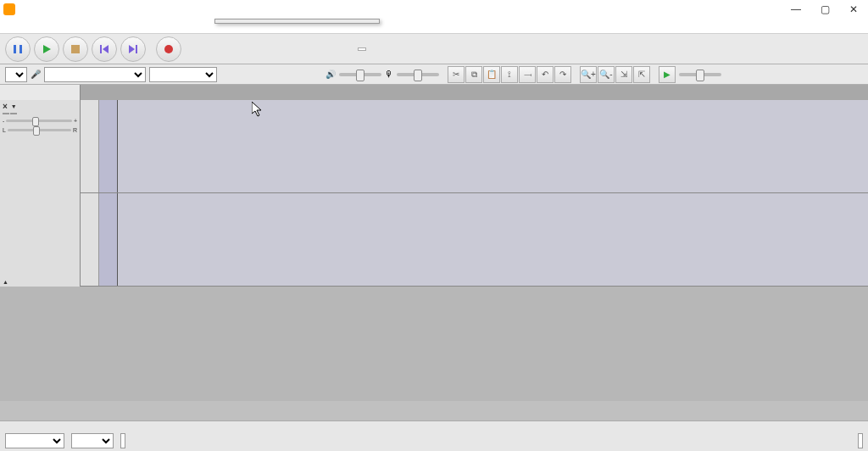 The width and height of the screenshot is (868, 451). What do you see at coordinates (492, 75) in the screenshot?
I see `paste-button: 📋` at bounding box center [492, 75].